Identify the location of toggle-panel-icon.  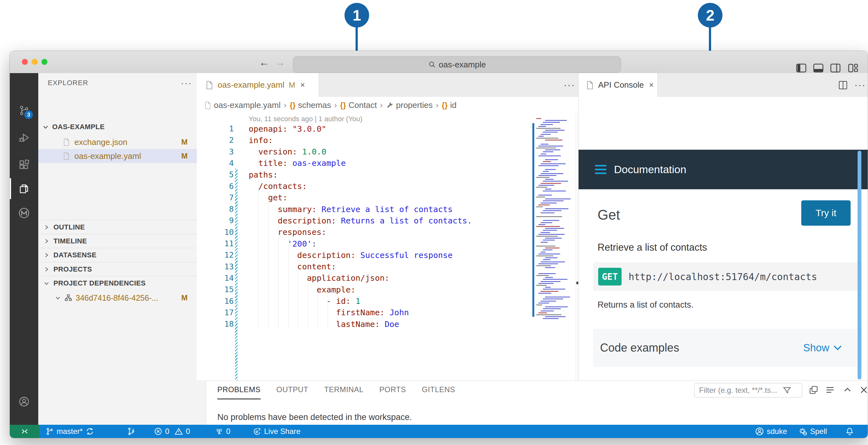
(818, 68).